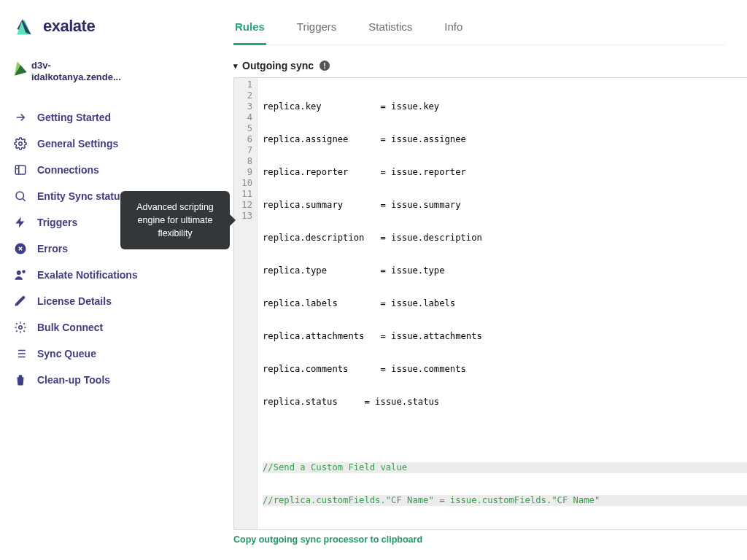  Describe the element at coordinates (67, 354) in the screenshot. I see `sidebar-item-label: Sync Queue` at that location.